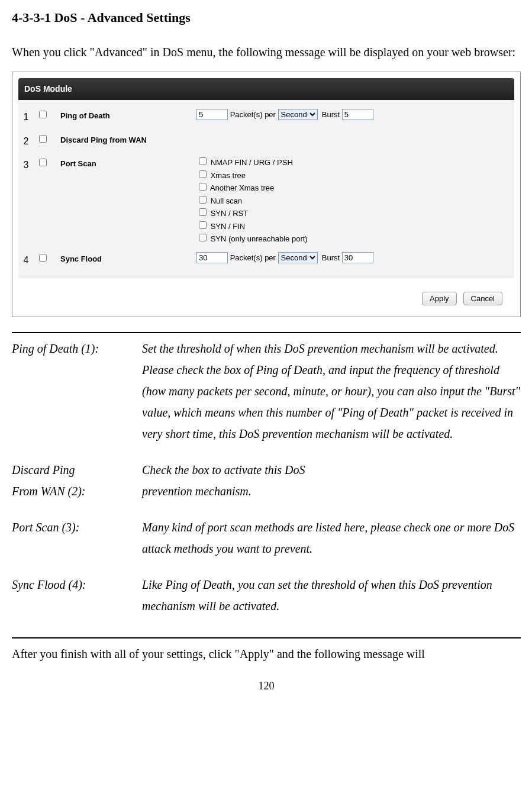 The height and width of the screenshot is (803, 532). I want to click on port-scan-label: Port Scan, so click(124, 163).